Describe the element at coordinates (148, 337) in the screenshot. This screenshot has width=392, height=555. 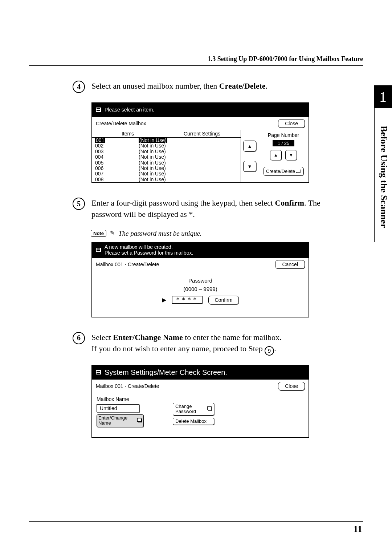
I see `step6-text-bold: Enter/Change Name` at that location.